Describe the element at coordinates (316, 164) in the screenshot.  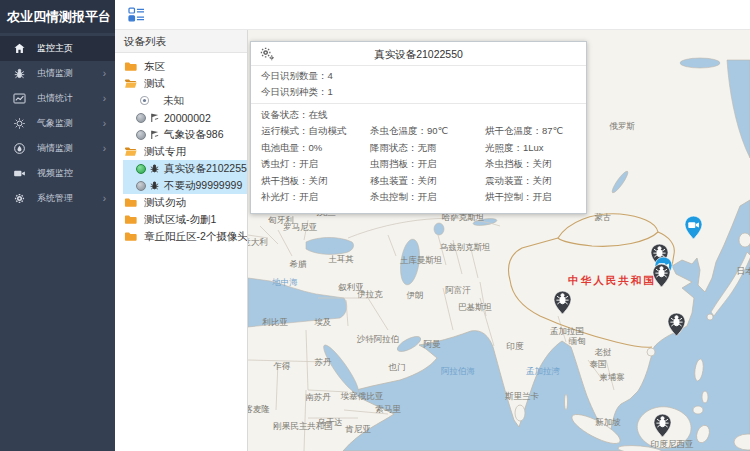
I see `param-lure-lamp: 诱虫灯：开启` at that location.